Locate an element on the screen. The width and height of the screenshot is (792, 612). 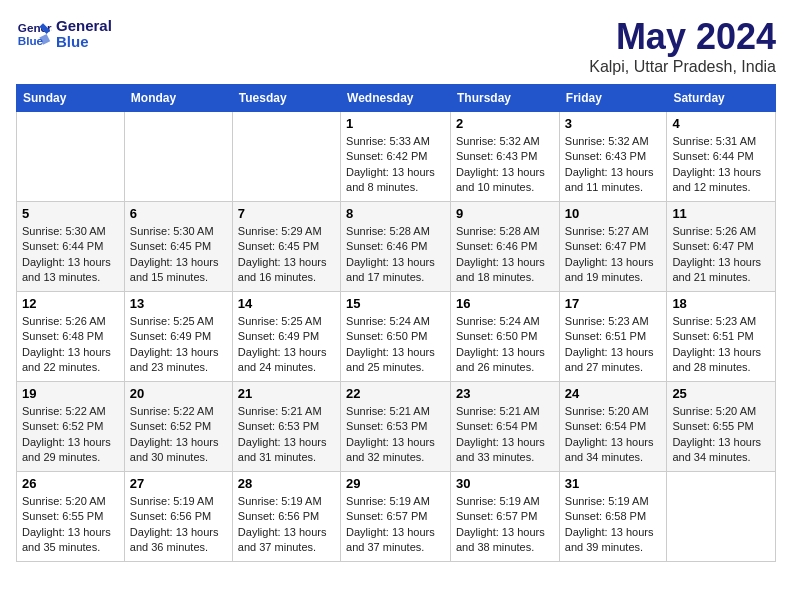
calendar-cell: 31Sunrise: 5:19 AM Sunset: 6:58 PM Dayli… is located at coordinates (613, 517).